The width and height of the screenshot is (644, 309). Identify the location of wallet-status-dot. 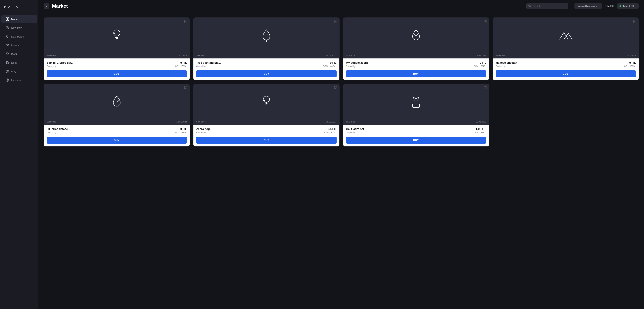
(620, 6).